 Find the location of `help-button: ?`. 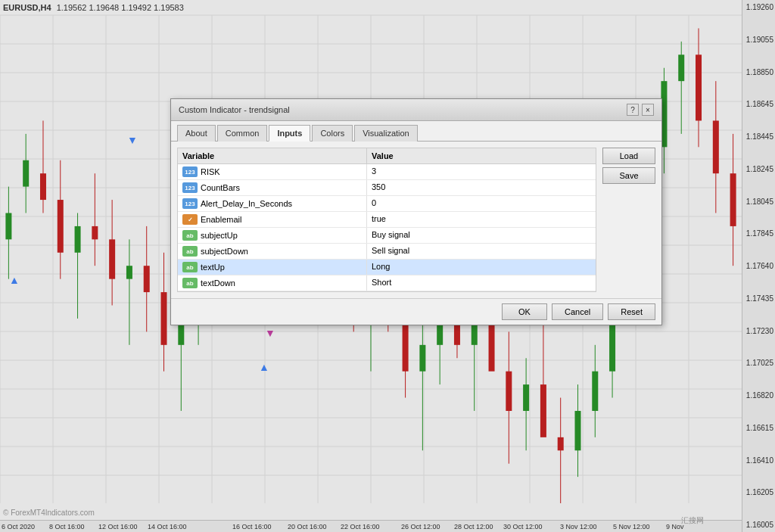

help-button: ? is located at coordinates (633, 110).